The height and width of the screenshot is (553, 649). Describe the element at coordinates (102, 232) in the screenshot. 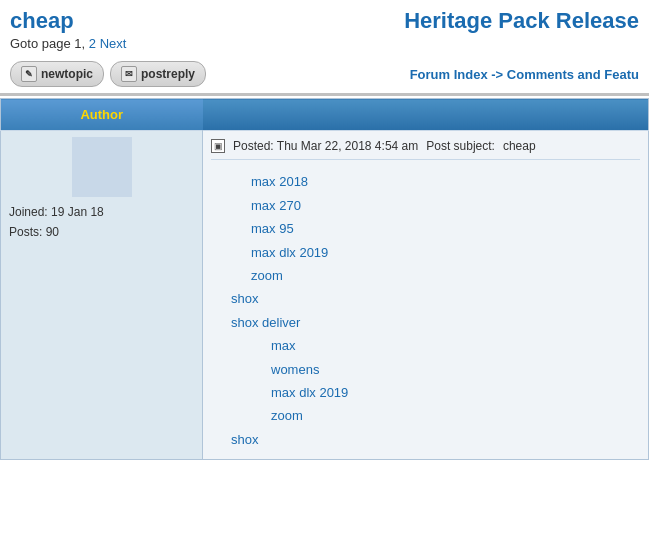

I see `author-posts: Posts: 90` at that location.